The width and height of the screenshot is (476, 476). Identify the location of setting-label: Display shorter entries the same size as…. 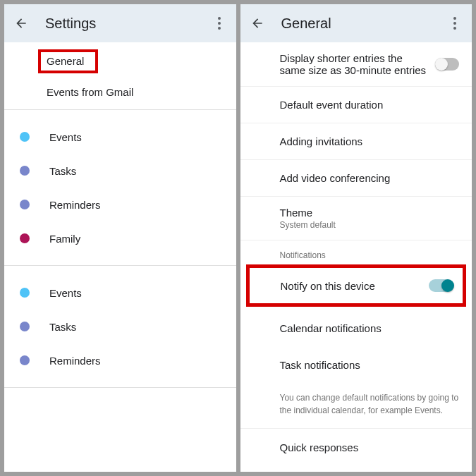
(358, 64).